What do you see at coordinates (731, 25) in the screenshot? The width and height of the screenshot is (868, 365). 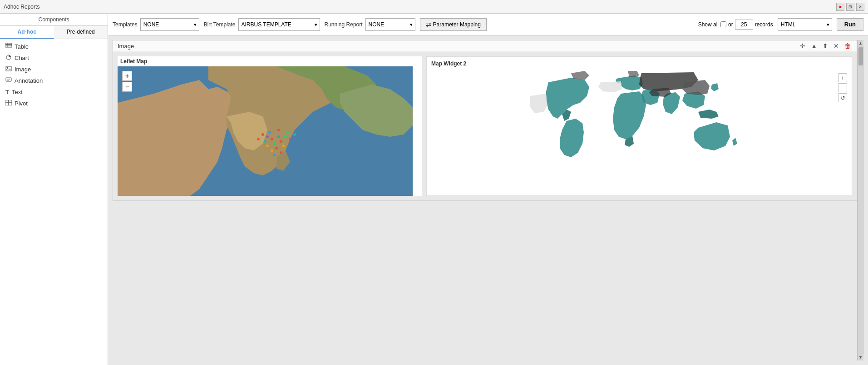 I see `or-label: or` at bounding box center [731, 25].